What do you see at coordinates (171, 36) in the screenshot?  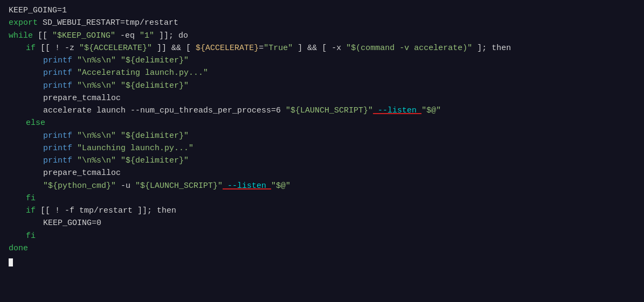 I see `code-token: ]]; do` at bounding box center [171, 36].